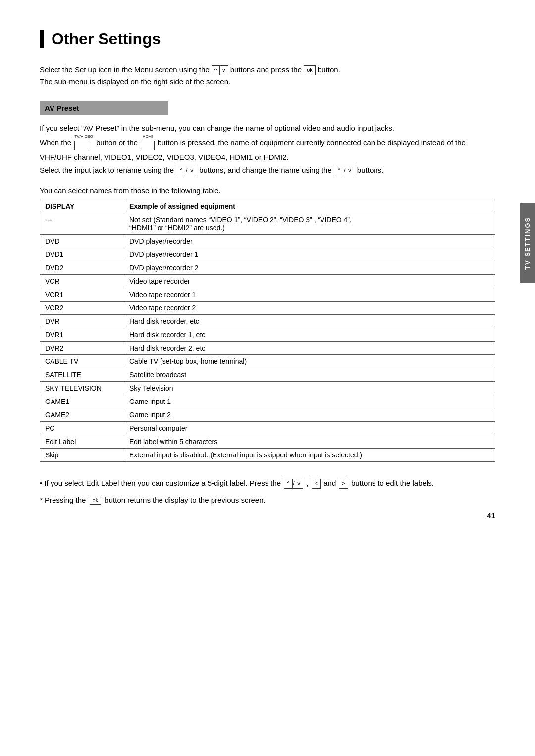 This screenshot has height=756, width=535. What do you see at coordinates (491, 516) in the screenshot?
I see `page-number: 41` at bounding box center [491, 516].